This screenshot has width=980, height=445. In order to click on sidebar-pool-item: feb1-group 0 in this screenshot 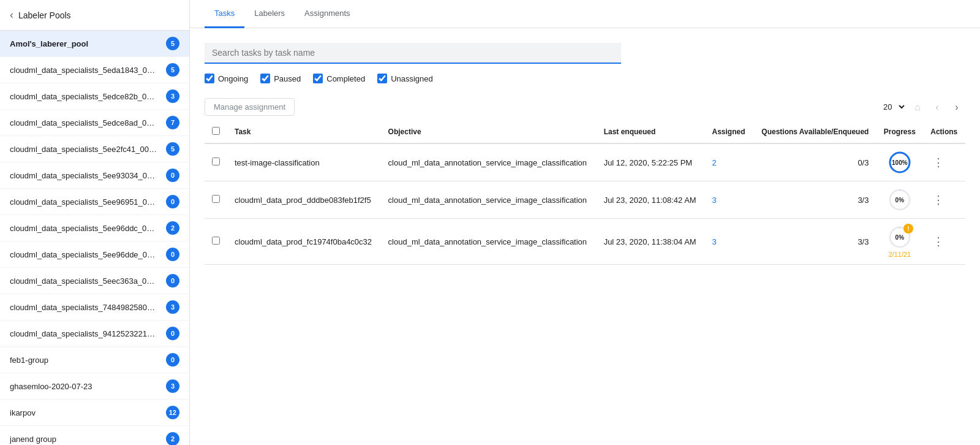, I will do `click(94, 360)`.